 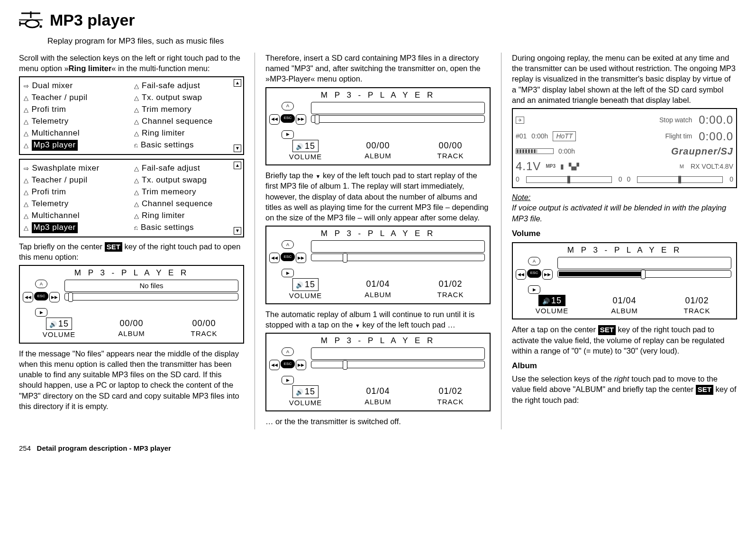 What do you see at coordinates (563, 379) in the screenshot?
I see `text: Use the selection keys of the` at bounding box center [563, 379].